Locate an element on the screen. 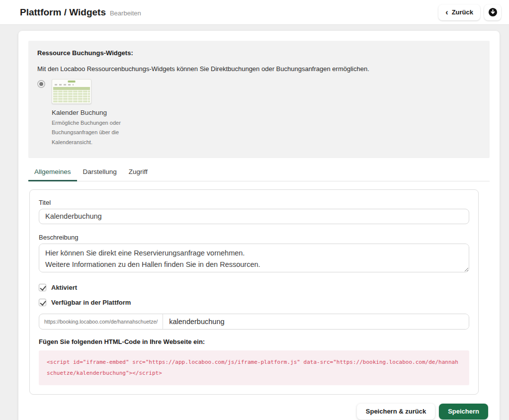 This screenshot has width=509, height=420. page-title: Plattform / Widgets Bearbeiten is located at coordinates (81, 12).